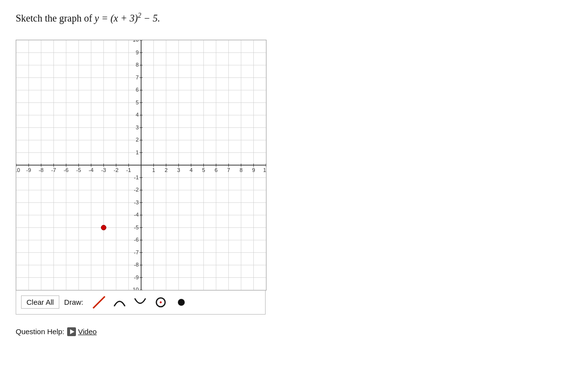 The height and width of the screenshot is (367, 588). What do you see at coordinates (140, 302) in the screenshot?
I see `curve-down-tool-icon` at bounding box center [140, 302].